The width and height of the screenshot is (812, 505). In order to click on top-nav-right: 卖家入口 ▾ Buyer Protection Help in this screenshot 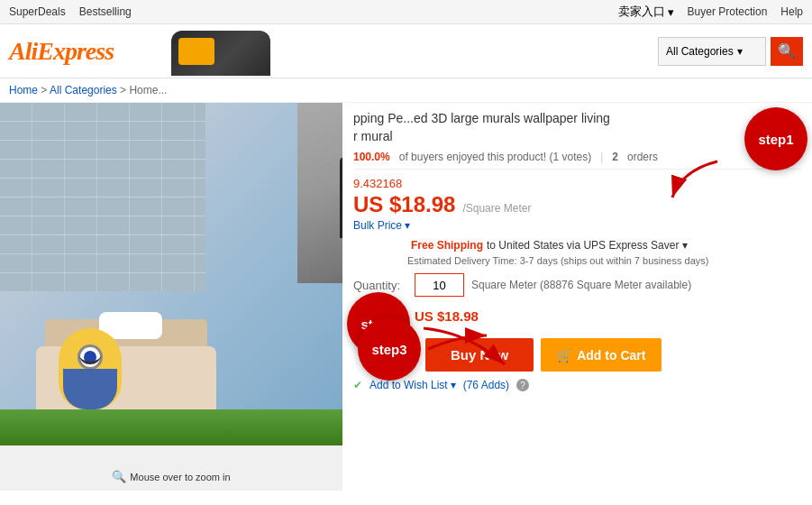, I will do `click(710, 12)`.